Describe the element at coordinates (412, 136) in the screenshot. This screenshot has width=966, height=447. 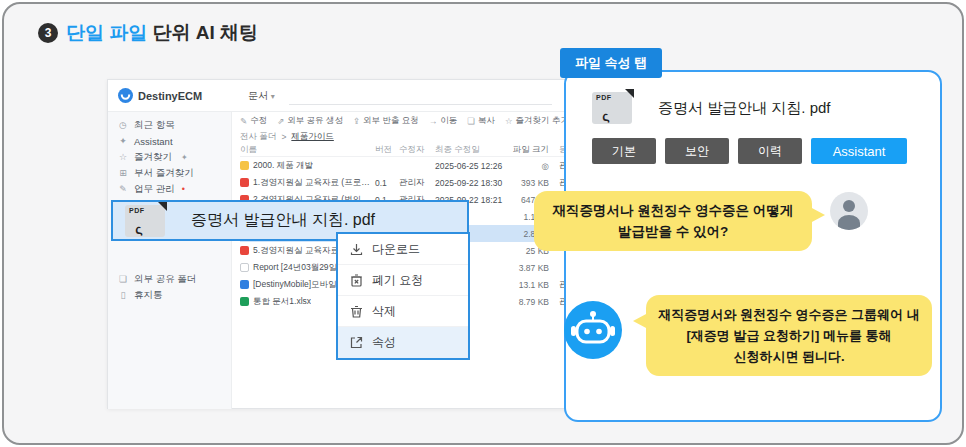
I see `breadcrumb: 전사 폴더 > 제품가이드` at that location.